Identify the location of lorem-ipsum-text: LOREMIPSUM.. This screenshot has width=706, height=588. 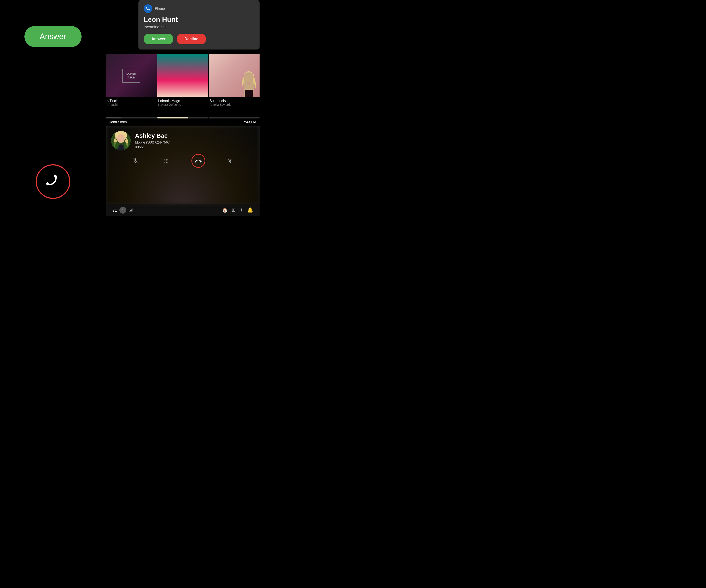
(131, 76).